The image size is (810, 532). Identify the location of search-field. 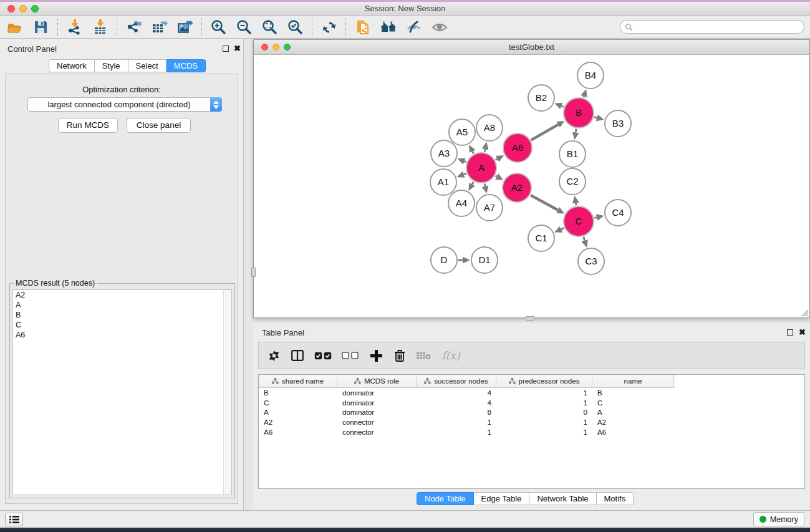
(712, 27).